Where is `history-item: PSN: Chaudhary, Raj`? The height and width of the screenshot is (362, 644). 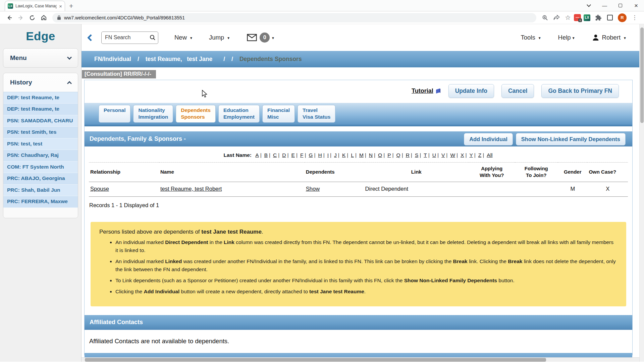 history-item: PSN: Chaudhary, Raj is located at coordinates (41, 156).